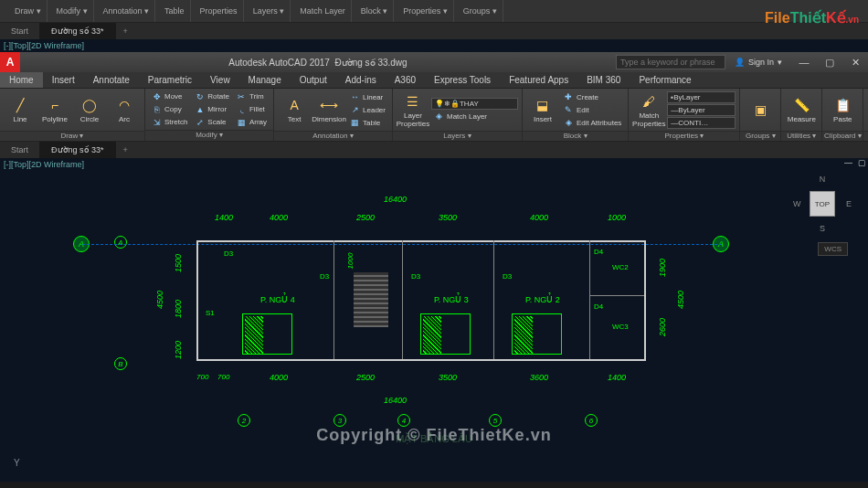  What do you see at coordinates (475, 104) in the screenshot?
I see `layer-combo: 💡❄🔒 THAY` at bounding box center [475, 104].